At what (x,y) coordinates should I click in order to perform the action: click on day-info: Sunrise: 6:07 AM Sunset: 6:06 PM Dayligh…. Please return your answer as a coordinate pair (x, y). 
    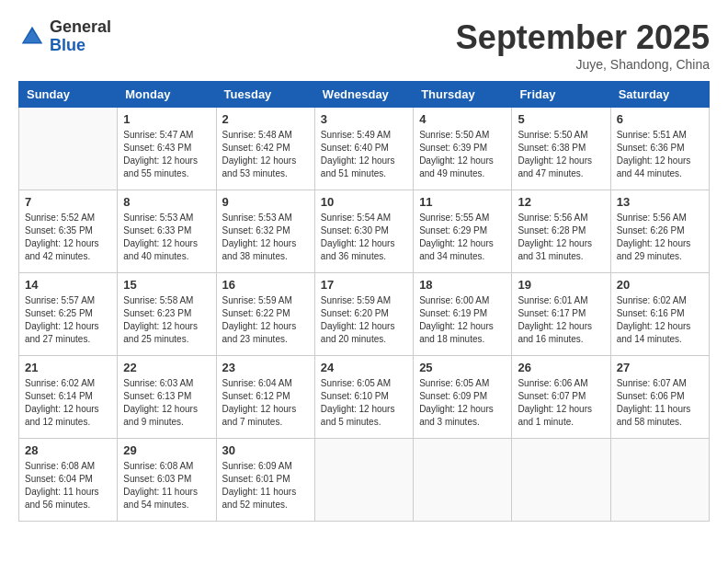
    Looking at the image, I should click on (660, 403).